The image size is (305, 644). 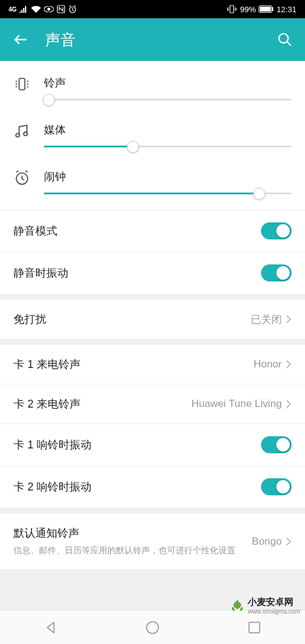 What do you see at coordinates (287, 10) in the screenshot?
I see `clock-time: 12:31` at bounding box center [287, 10].